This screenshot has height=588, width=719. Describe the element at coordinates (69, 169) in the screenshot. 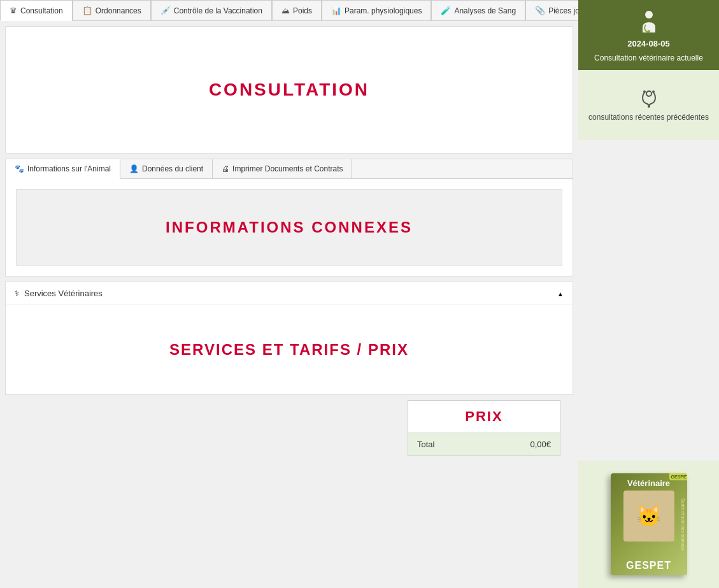

I see `tab-animal-label: Informations sur l'Animal` at that location.